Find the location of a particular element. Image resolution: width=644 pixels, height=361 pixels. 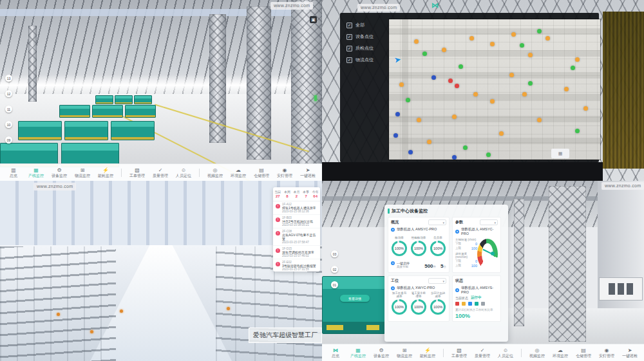

hotspot-badge: 01 is located at coordinates (335, 284).